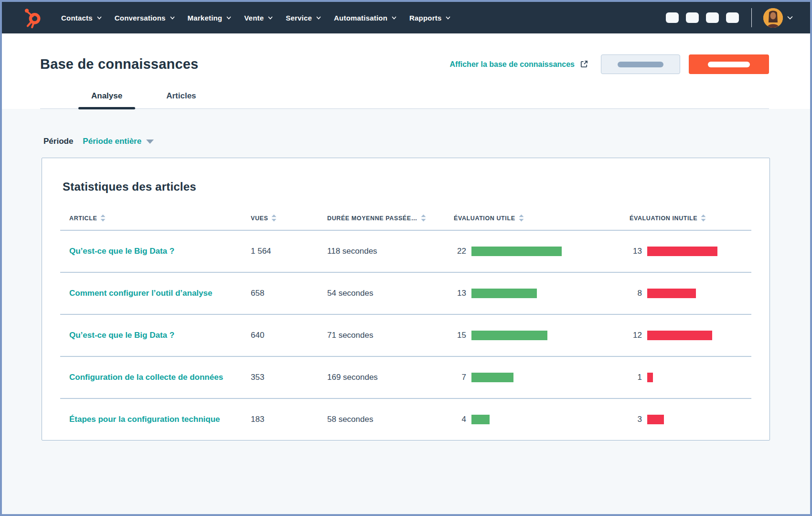 The height and width of the screenshot is (516, 812). Describe the element at coordinates (119, 64) in the screenshot. I see `page-title: Base de connaissances` at that location.